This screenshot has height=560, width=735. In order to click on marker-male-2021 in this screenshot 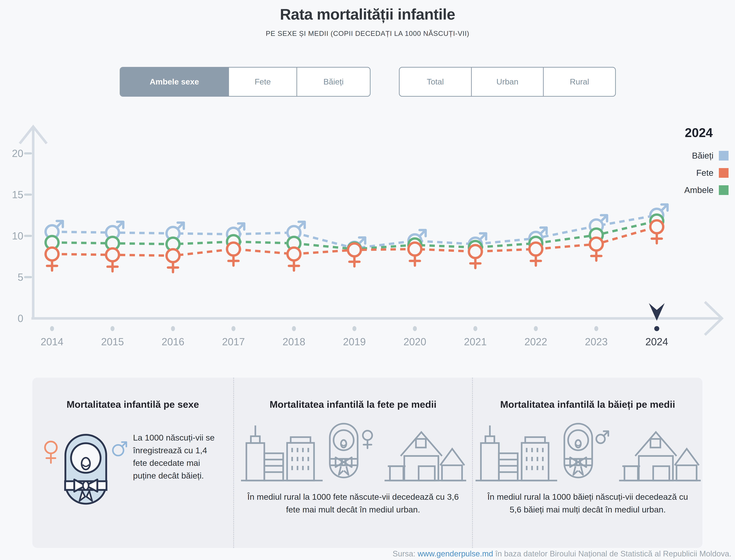, I will do `click(478, 242)`.